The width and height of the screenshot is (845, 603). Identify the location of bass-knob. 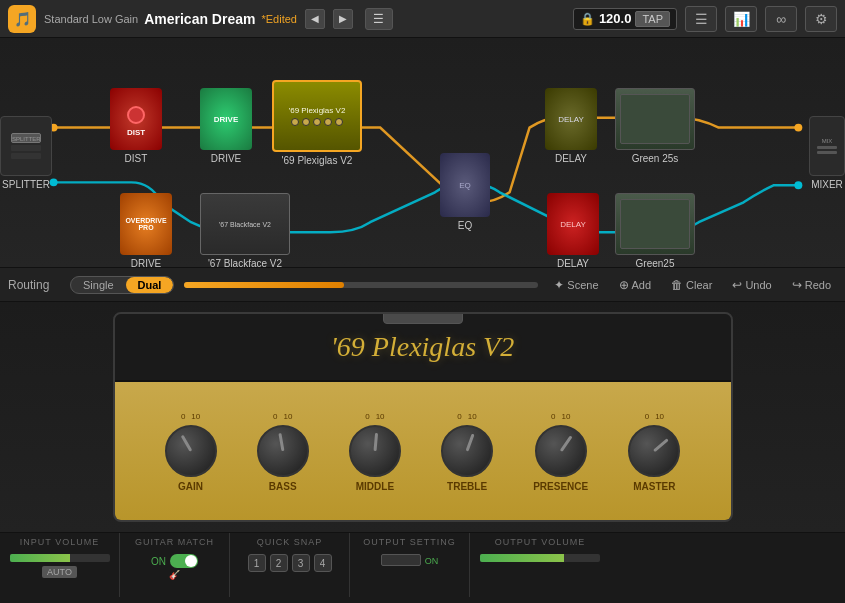
(283, 451).